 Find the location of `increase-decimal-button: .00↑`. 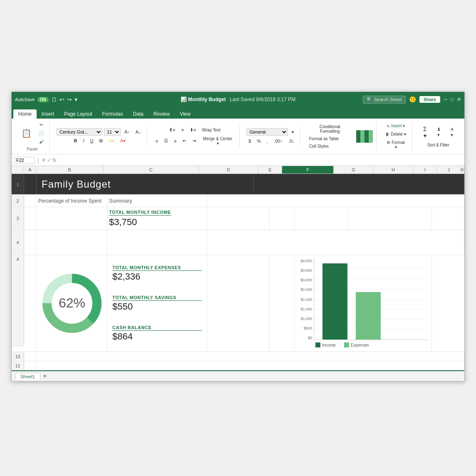

increase-decimal-button: .00↑ is located at coordinates (278, 141).